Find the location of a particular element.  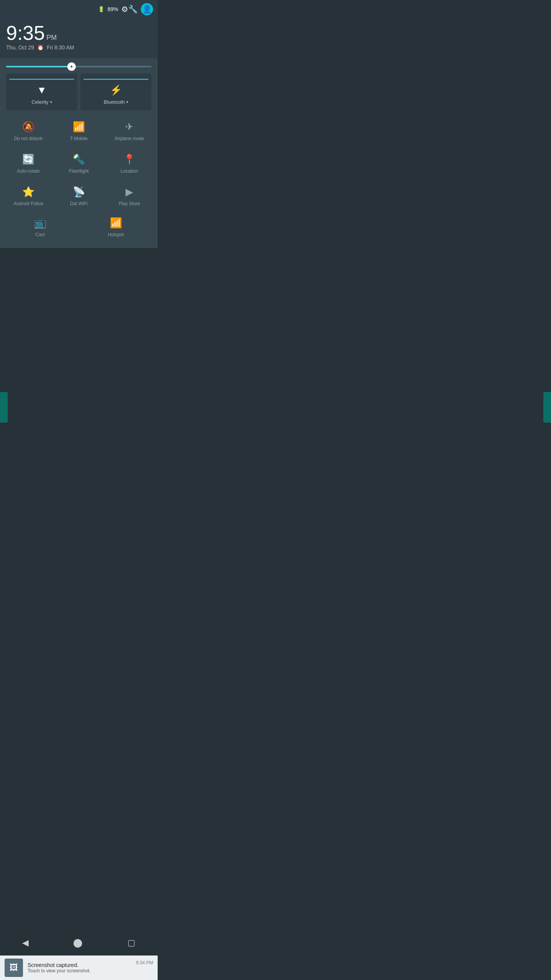

brightness-slider: ✦ is located at coordinates (79, 67).